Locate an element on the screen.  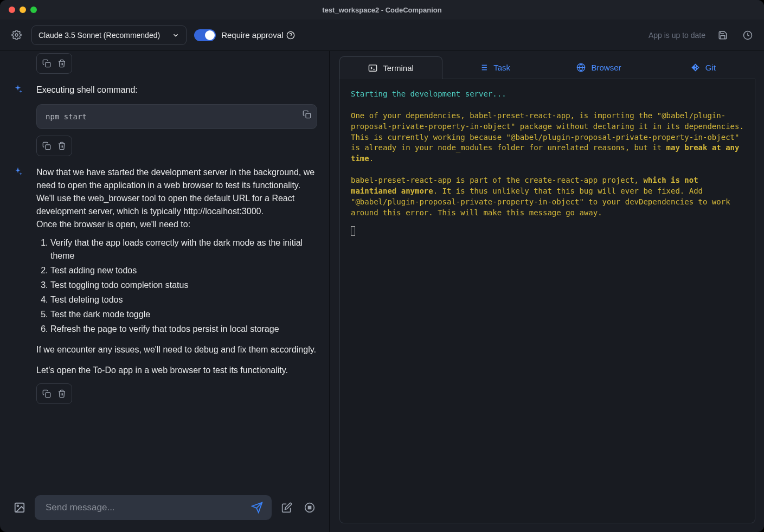
tab-browser: Browser is located at coordinates (599, 67).